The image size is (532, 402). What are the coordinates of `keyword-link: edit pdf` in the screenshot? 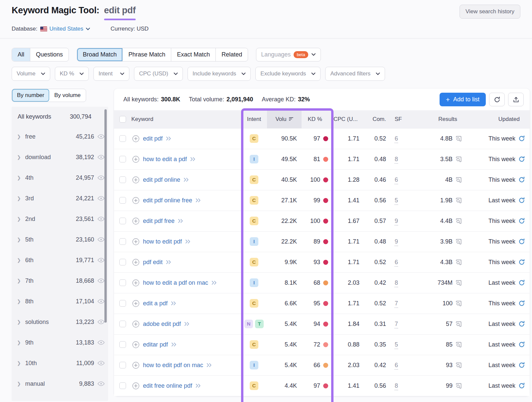 It's located at (153, 139).